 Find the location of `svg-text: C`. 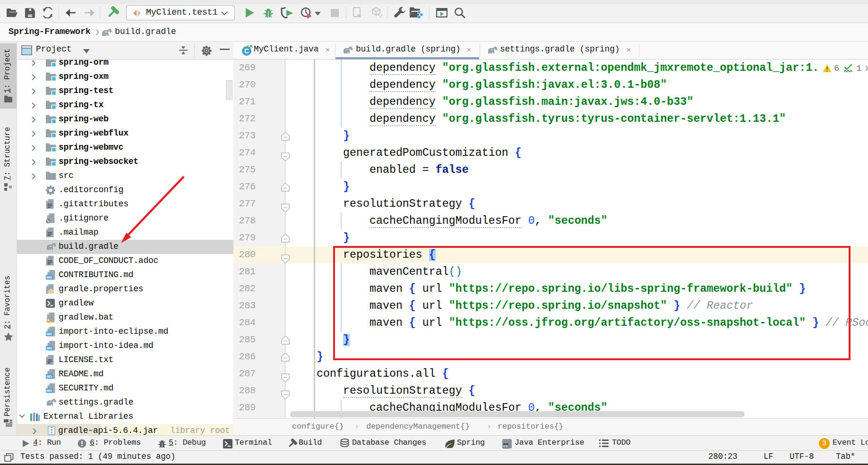

svg-text: C is located at coordinates (247, 51).